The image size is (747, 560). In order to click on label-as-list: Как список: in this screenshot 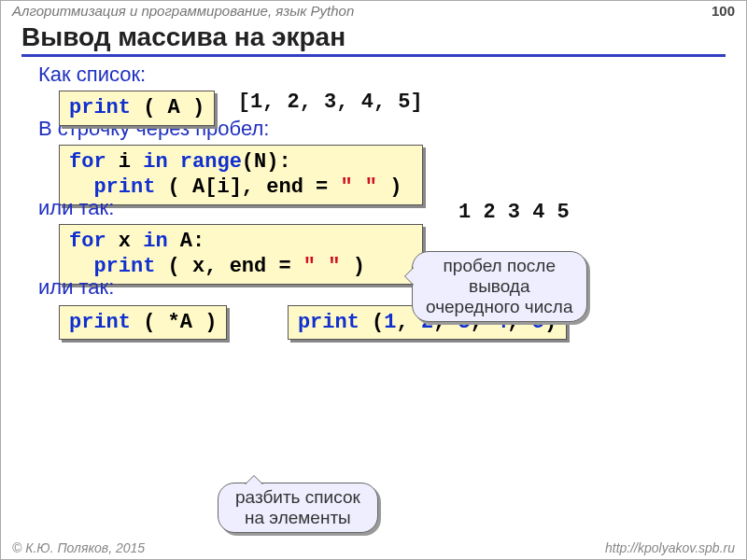, I will do `click(374, 75)`.